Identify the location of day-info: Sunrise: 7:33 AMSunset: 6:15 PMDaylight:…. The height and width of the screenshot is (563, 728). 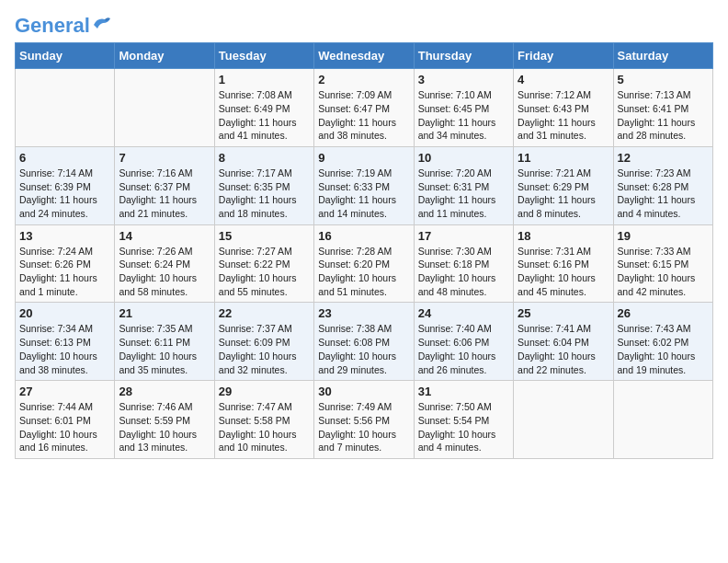
(664, 272).